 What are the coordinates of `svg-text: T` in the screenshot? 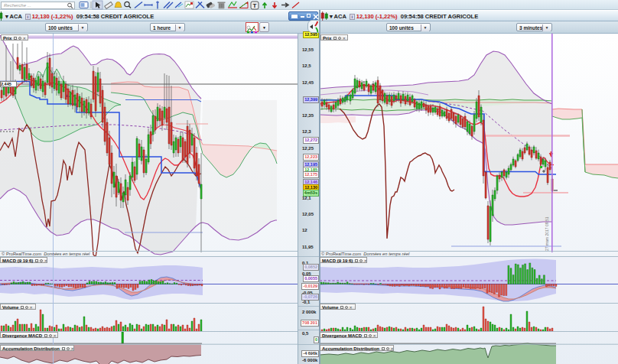 It's located at (255, 6).